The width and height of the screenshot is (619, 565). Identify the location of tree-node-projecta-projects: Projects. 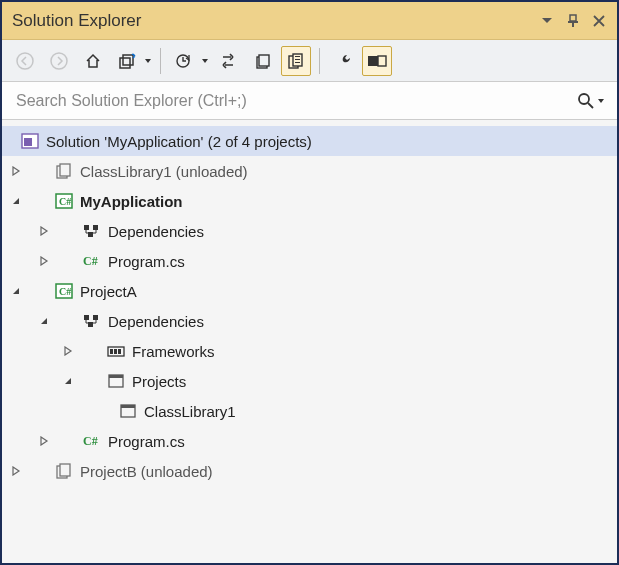
(310, 381).